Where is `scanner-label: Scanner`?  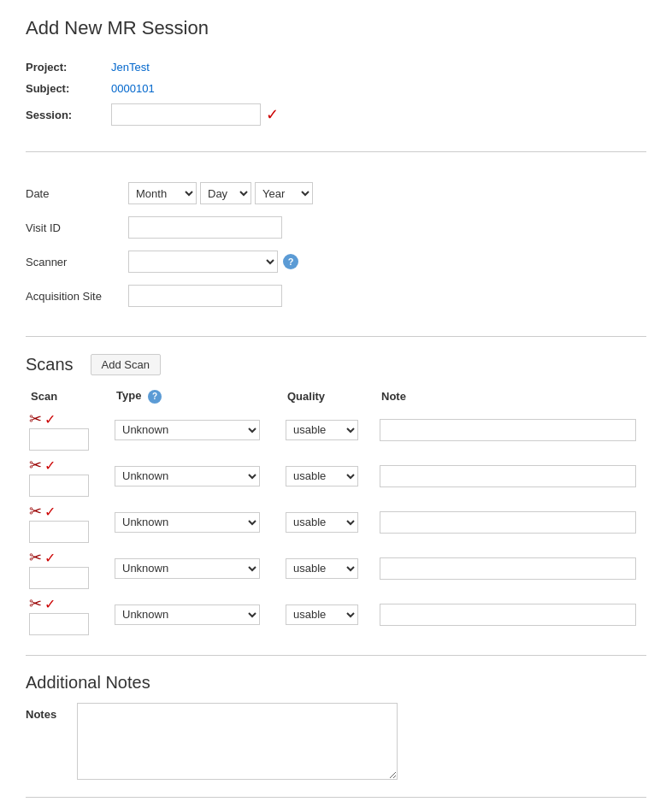
scanner-label: Scanner is located at coordinates (77, 262).